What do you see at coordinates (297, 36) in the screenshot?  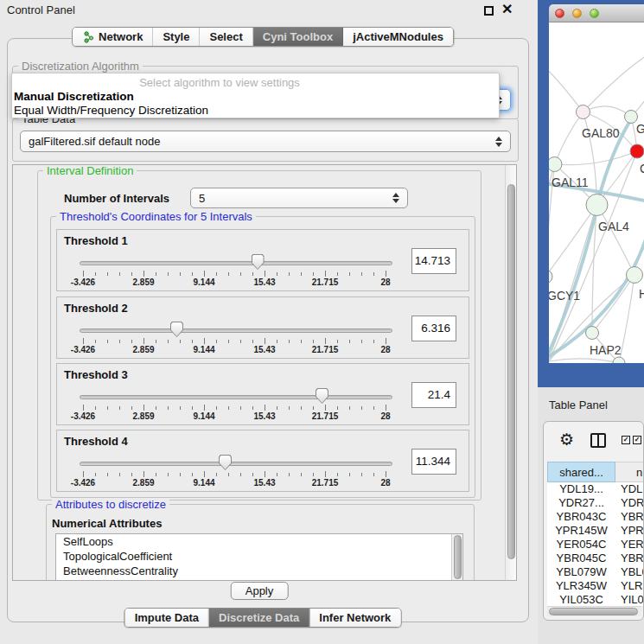 I see `tab-cyni-toolbox-label: Cyni Toolbox` at bounding box center [297, 36].